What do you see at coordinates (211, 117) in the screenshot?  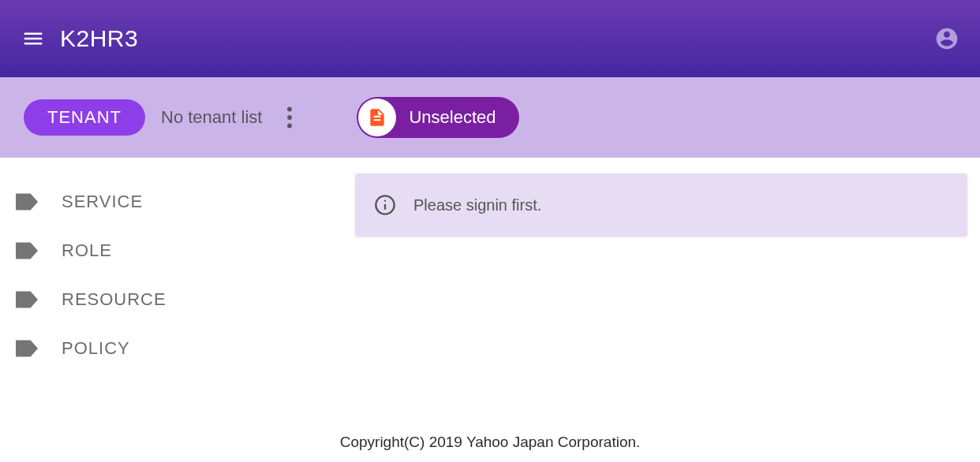 I see `tenant-status: No tenant list` at bounding box center [211, 117].